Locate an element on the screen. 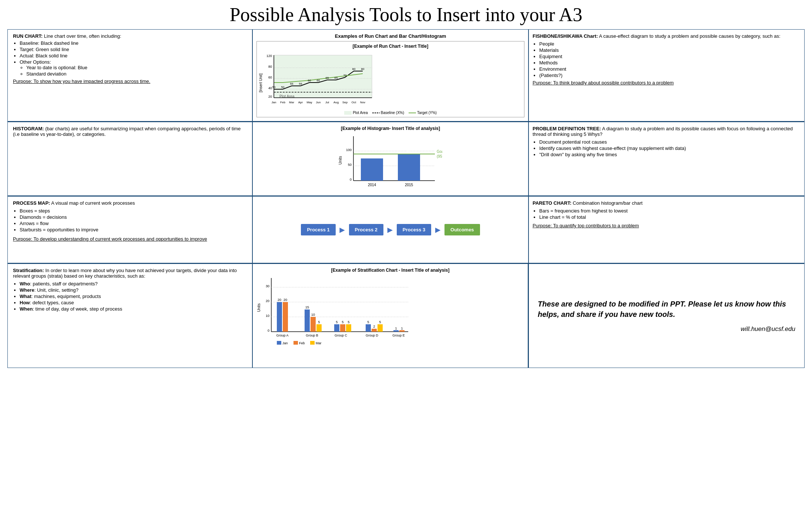  run-chart-purpose: Purpose: To show how you have impacted p… is located at coordinates (130, 81).